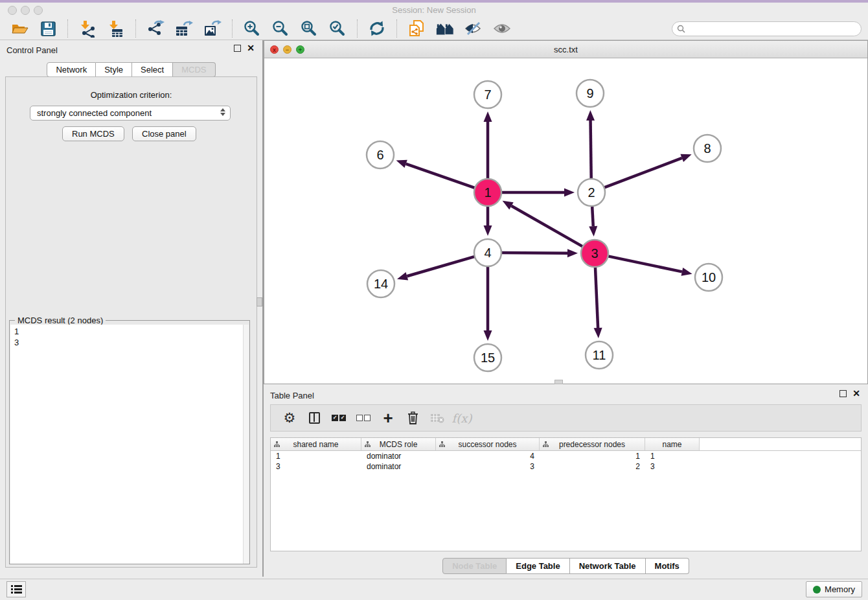 This screenshot has height=600, width=868. Describe the element at coordinates (155, 29) in the screenshot. I see `export-network-icon` at that location.